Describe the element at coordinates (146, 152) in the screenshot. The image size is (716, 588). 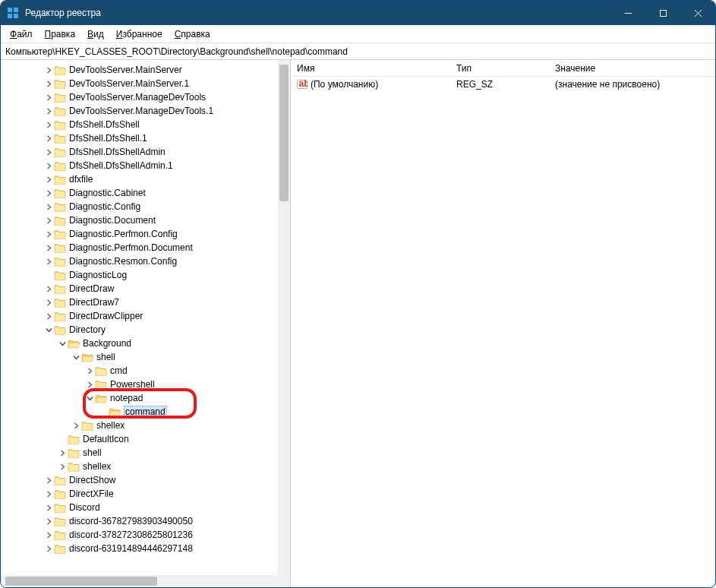
I see `tree-item: DfsShell.DfsShellAdmin` at that location.